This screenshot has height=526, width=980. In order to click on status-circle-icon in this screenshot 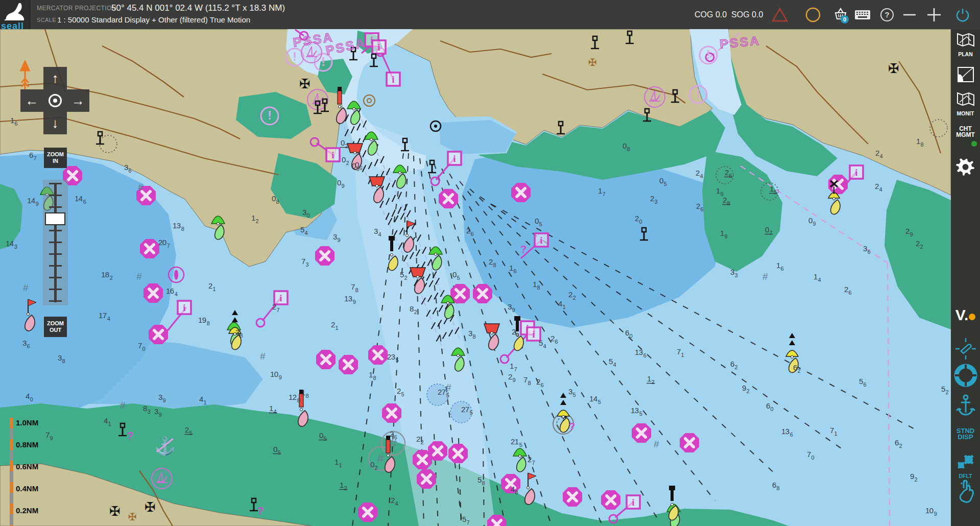, I will do `click(813, 15)`.